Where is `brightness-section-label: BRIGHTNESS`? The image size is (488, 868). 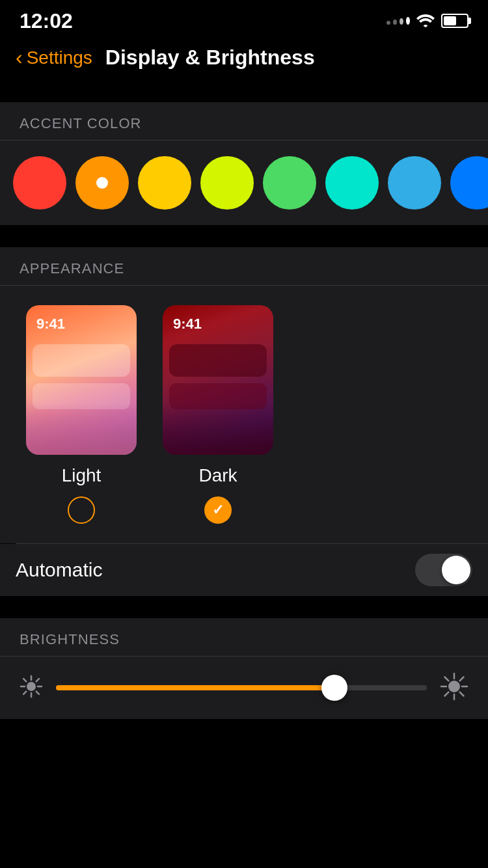 brightness-section-label: BRIGHTNESS is located at coordinates (244, 637).